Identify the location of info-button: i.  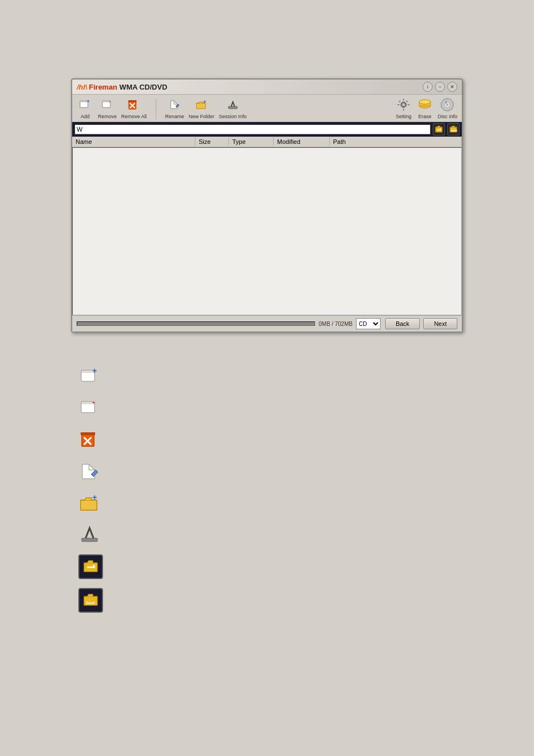
(428, 87).